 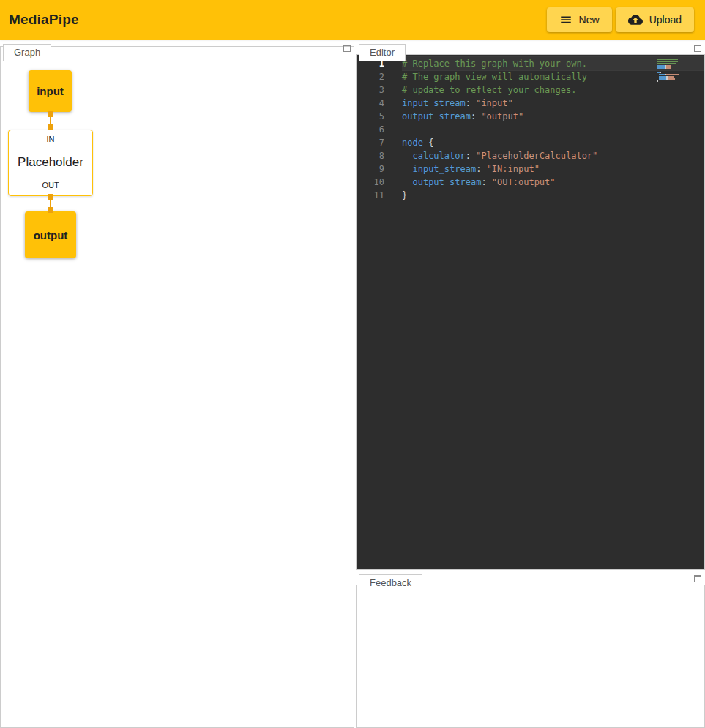 What do you see at coordinates (353, 20) in the screenshot?
I see `app-header: MediaPipe New Upload` at bounding box center [353, 20].